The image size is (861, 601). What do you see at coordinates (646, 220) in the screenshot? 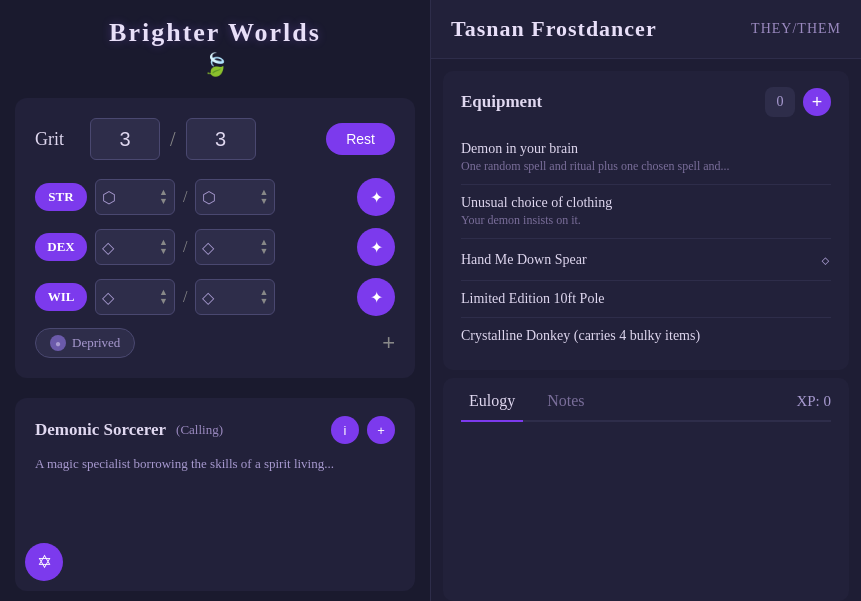
I see `item-desc-clothing: Your demon insists on it.` at bounding box center [646, 220].